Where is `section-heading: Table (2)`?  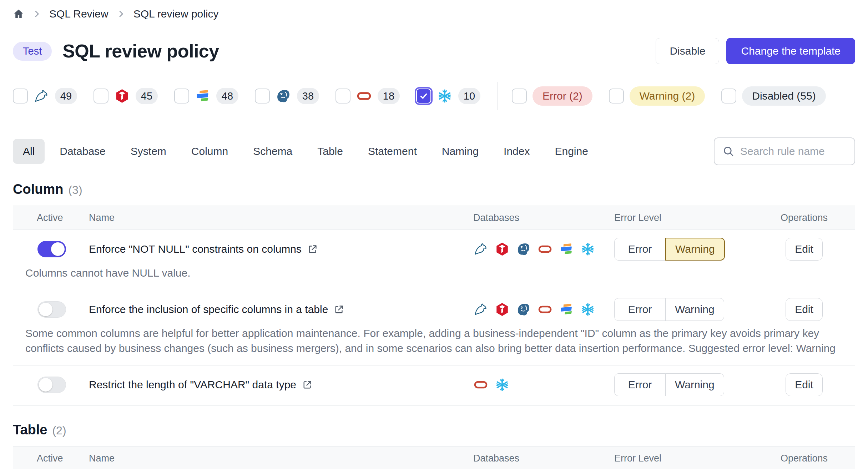
section-heading: Table (2) is located at coordinates (434, 430).